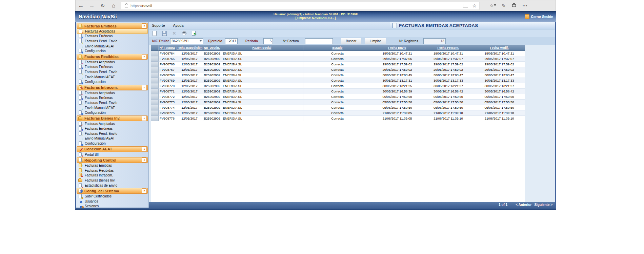 This screenshot has height=254, width=644. Describe the element at coordinates (112, 154) in the screenshot. I see `sidebar-item: ≡Portal SII` at that location.